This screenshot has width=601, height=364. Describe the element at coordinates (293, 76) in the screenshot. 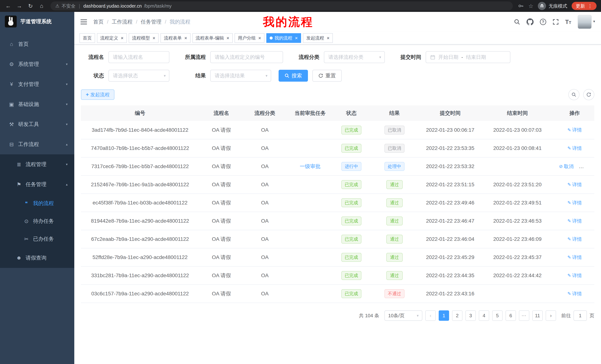

I see `search-button: 搜索` at that location.